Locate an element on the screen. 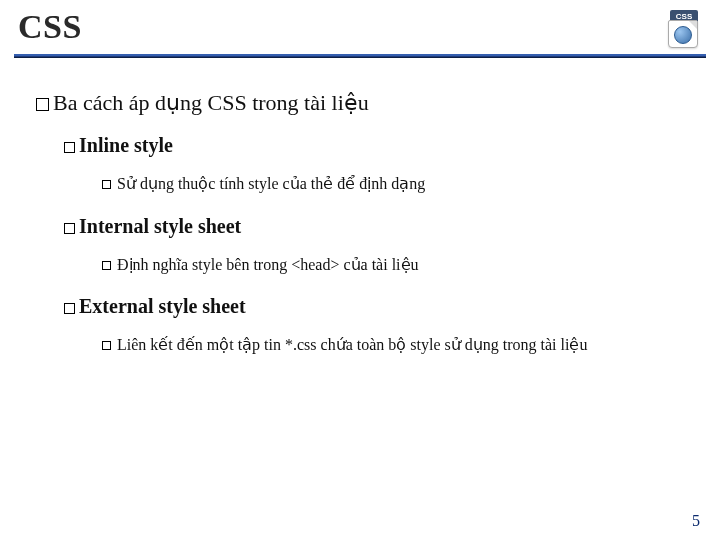 This screenshot has width=720, height=540. subheading-external: External style sheet is located at coordinates (379, 306).